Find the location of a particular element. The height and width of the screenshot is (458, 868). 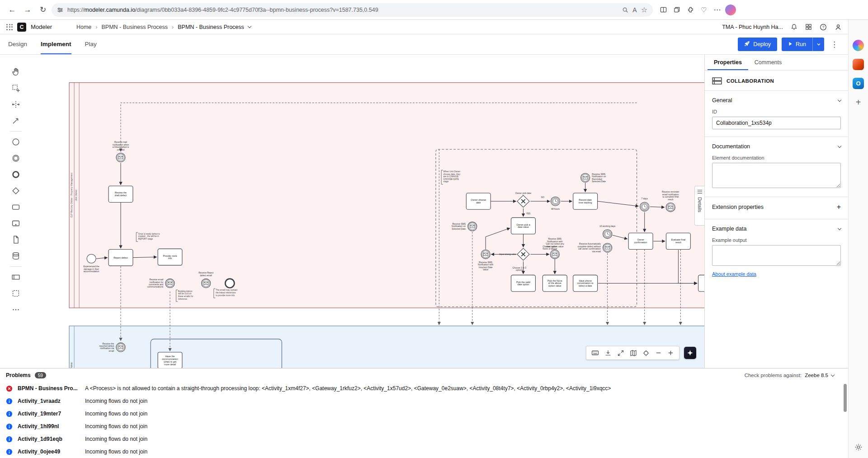

user-profile-icon is located at coordinates (838, 27).